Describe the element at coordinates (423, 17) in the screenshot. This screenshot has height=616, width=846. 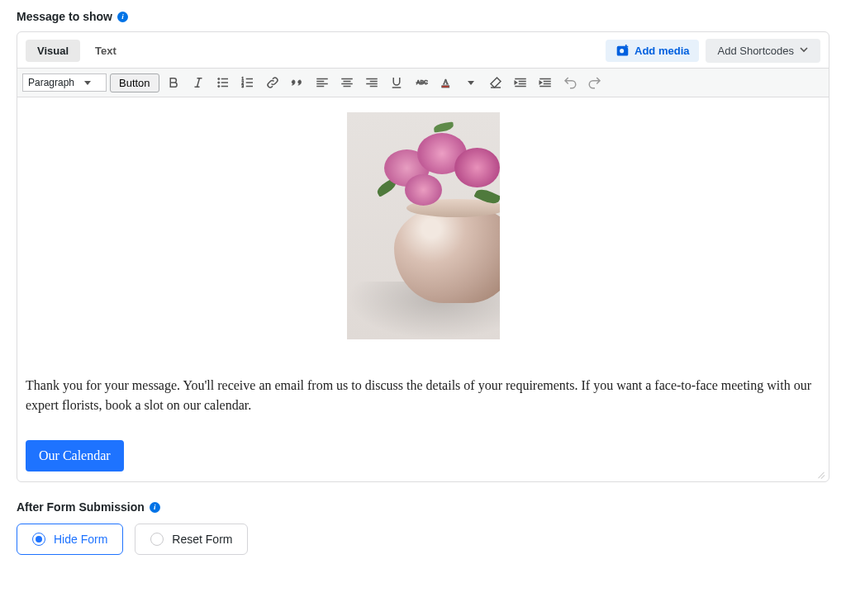
I see `message-to-show-heading: Message to show i` at that location.